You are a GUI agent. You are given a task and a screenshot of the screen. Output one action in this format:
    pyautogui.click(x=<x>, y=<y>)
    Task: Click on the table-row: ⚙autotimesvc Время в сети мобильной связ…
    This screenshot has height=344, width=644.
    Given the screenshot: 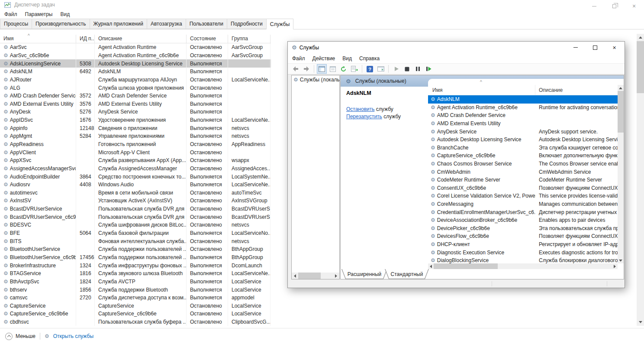 What is the action you would take?
    pyautogui.click(x=135, y=193)
    